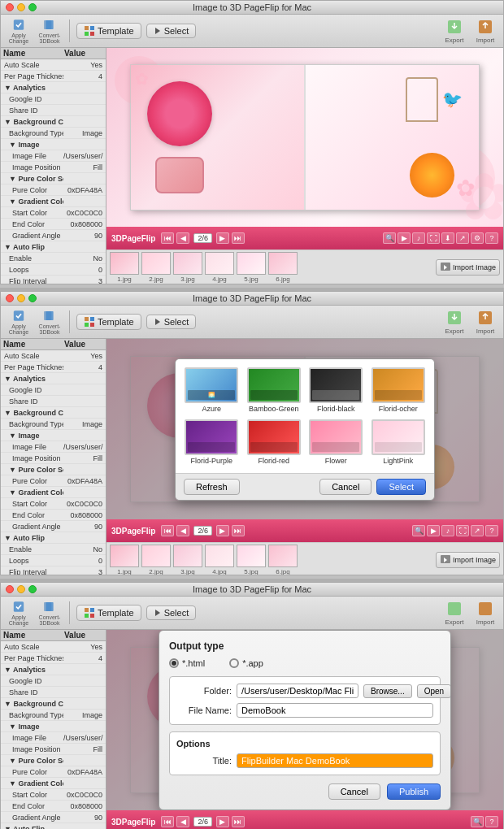  I want to click on template-thumb-florid-ocher, so click(398, 385).